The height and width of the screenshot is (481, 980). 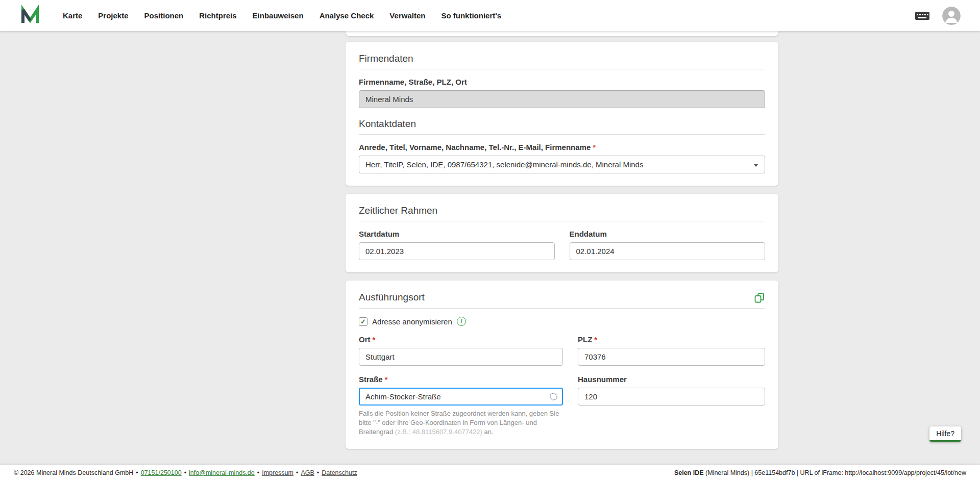 What do you see at coordinates (504, 164) in the screenshot?
I see `kontakt-select-value: Herr, TitelP, Selen, IDE, 0987/654321, s…` at bounding box center [504, 164].